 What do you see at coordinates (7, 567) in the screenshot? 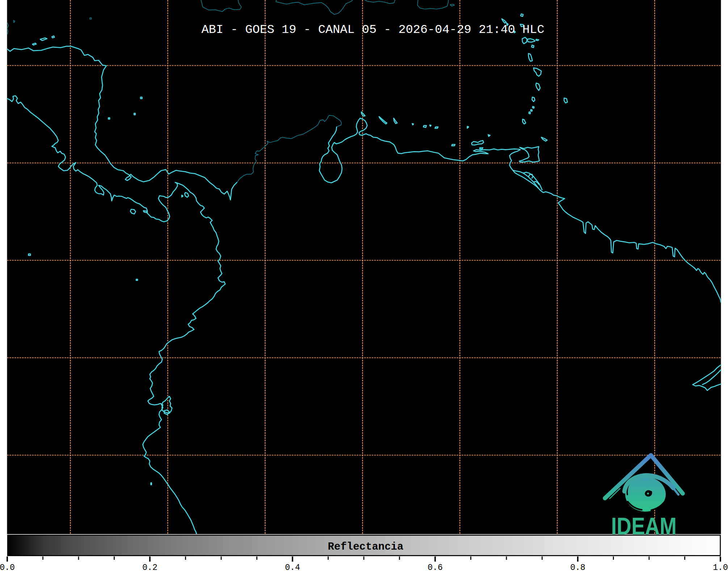
I see `svg-text: 0.0` at bounding box center [7, 567].